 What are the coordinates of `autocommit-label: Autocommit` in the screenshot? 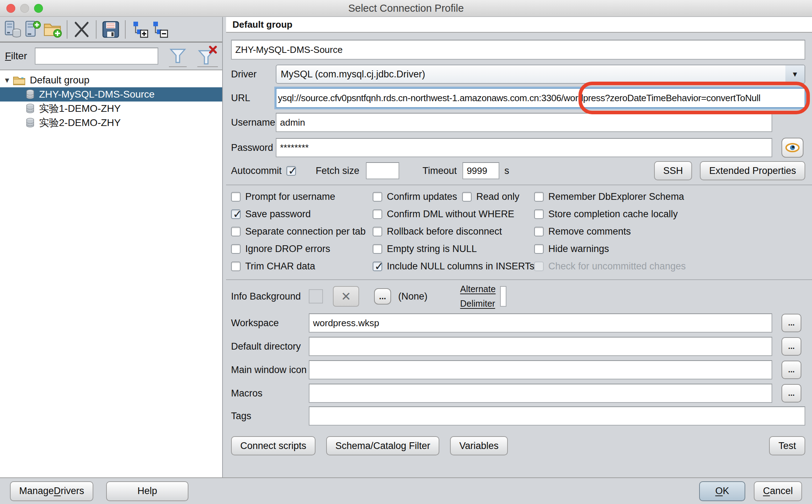 It's located at (256, 171).